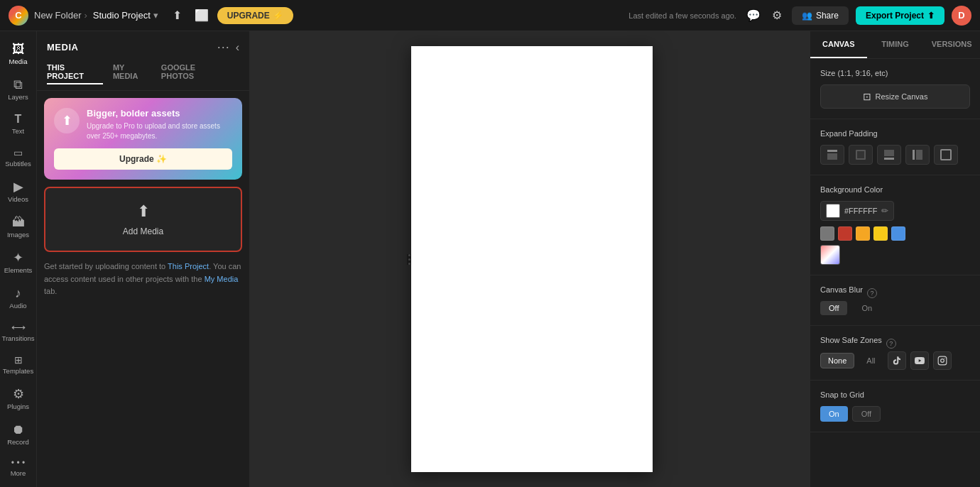 The image size is (980, 487). What do you see at coordinates (18, 227) in the screenshot?
I see `sidebar-item-images: 🏔 Images` at bounding box center [18, 227].